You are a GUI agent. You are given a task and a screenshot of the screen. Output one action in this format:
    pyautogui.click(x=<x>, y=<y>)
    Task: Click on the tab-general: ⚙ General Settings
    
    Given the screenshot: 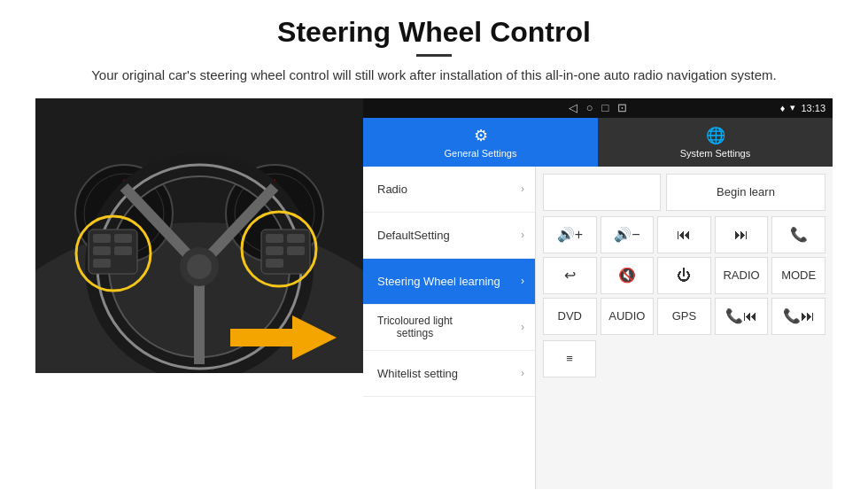 What is the action you would take?
    pyautogui.click(x=480, y=142)
    